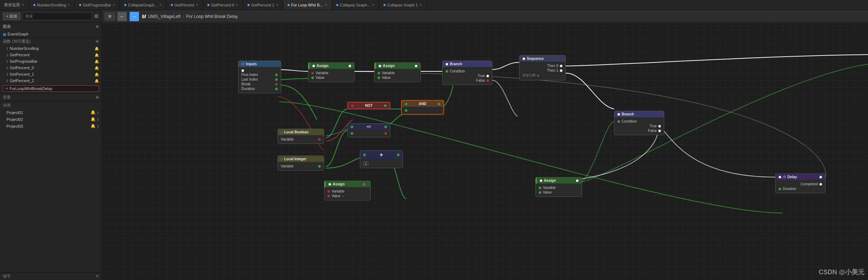  I want to click on pin-a4-var-in, so click(540, 188).